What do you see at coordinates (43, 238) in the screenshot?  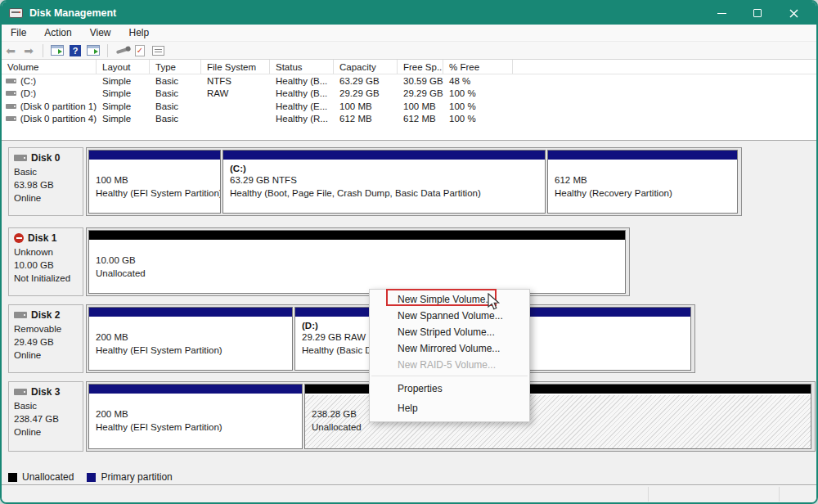 I see `disk-name: Disk 1` at bounding box center [43, 238].